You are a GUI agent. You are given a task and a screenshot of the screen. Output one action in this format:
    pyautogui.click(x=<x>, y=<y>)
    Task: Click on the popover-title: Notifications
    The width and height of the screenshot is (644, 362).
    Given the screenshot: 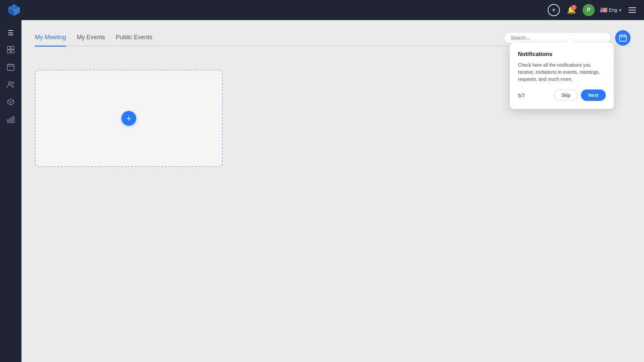 What is the action you would take?
    pyautogui.click(x=562, y=54)
    